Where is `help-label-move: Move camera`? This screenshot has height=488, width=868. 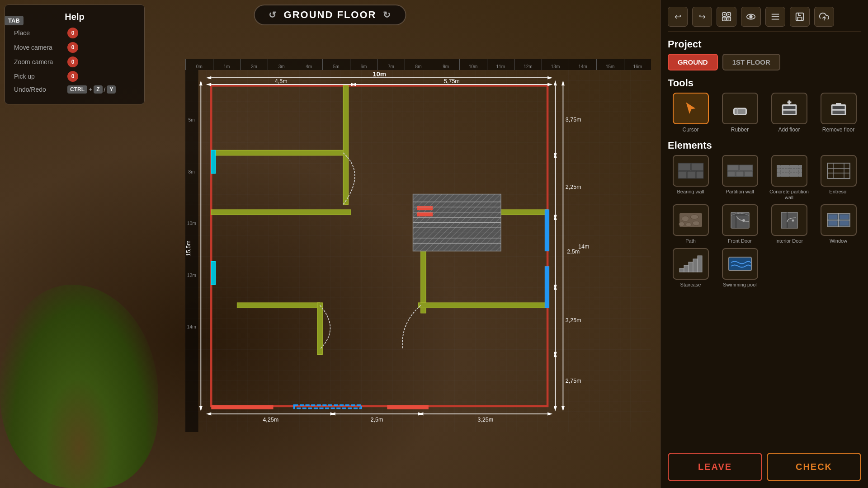 help-label-move: Move camera is located at coordinates (39, 47).